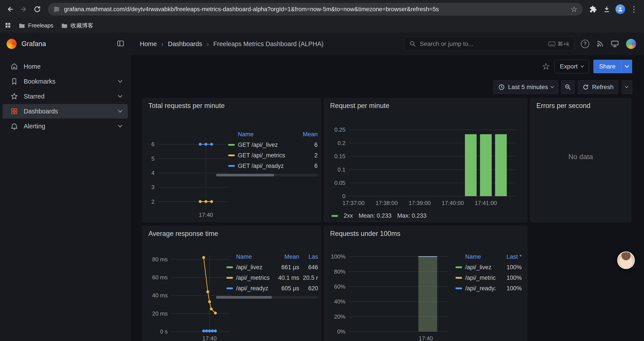  What do you see at coordinates (340, 317) in the screenshot?
I see `svg-text: 20%` at bounding box center [340, 317].